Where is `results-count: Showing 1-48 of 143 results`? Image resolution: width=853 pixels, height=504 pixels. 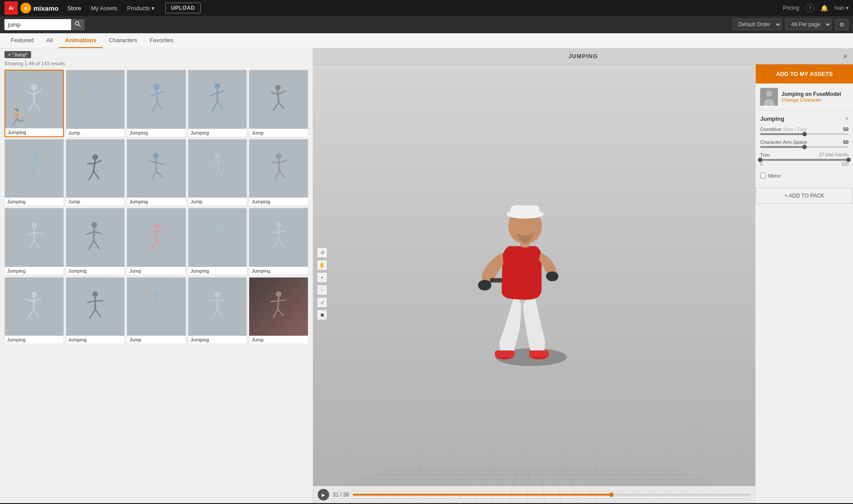 results-count: Showing 1-48 of 143 results is located at coordinates (156, 63).